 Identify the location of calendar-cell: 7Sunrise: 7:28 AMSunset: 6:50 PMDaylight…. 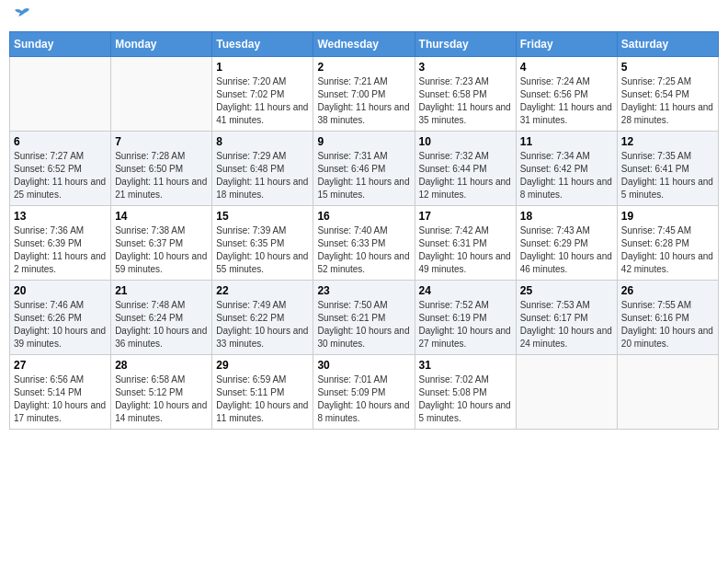
(162, 169).